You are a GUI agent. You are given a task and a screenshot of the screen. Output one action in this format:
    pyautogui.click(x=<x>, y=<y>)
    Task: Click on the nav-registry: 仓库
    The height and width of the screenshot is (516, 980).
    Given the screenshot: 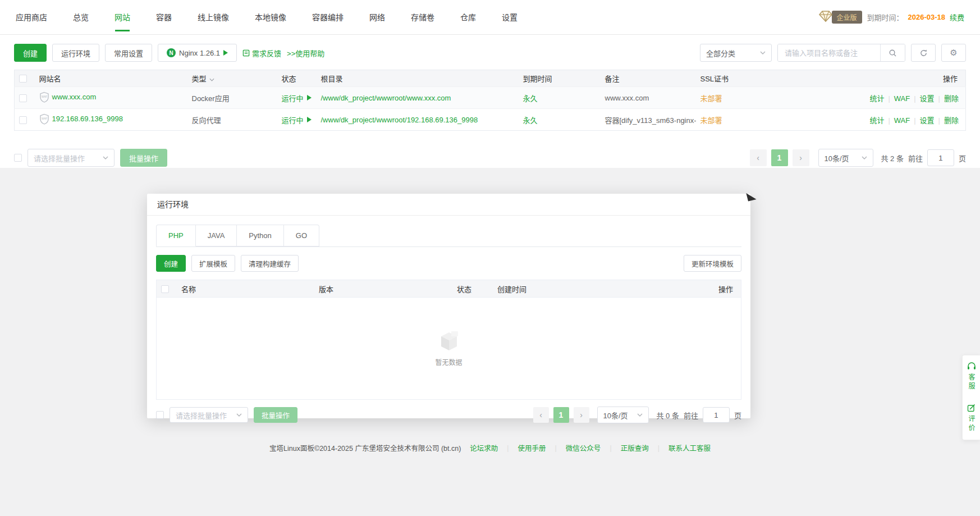 What is the action you would take?
    pyautogui.click(x=468, y=17)
    